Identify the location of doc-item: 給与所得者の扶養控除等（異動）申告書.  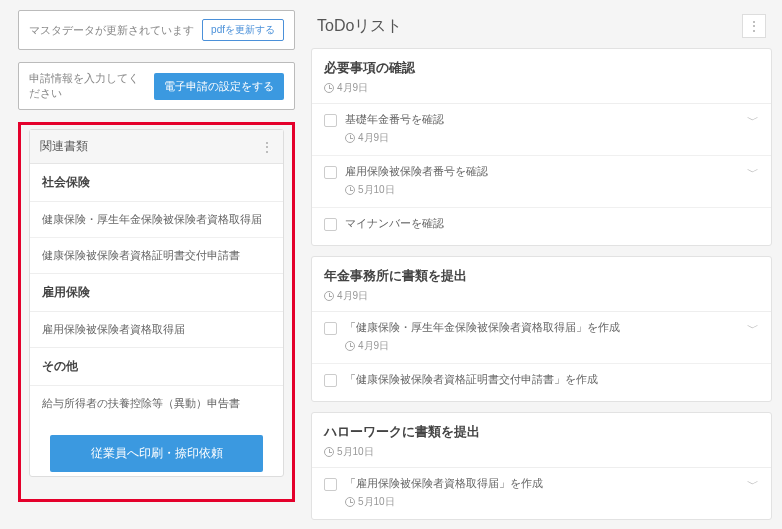
(156, 404).